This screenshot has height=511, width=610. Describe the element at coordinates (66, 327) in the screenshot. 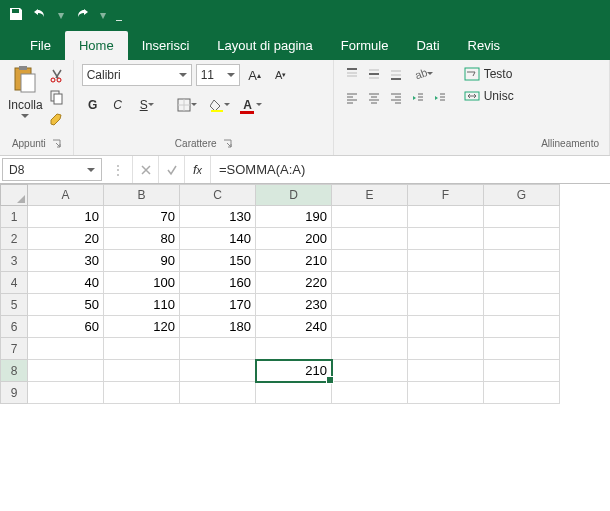

I see `cell-A6: 60` at that location.